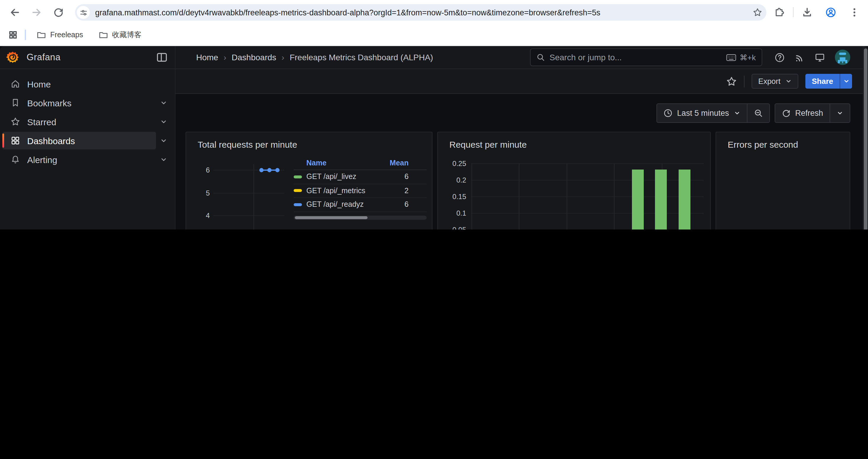 The width and height of the screenshot is (868, 459). I want to click on sidebar-item-label: Home, so click(39, 84).